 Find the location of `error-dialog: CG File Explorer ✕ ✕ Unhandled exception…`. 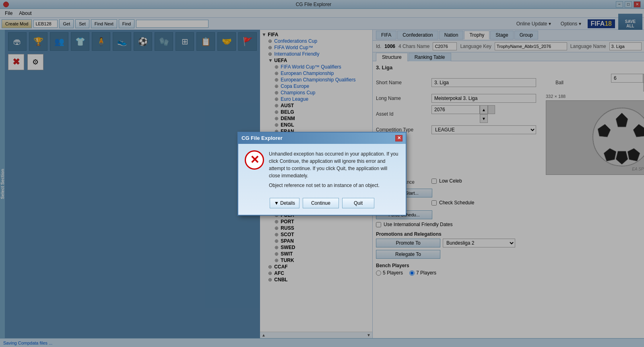

error-dialog: CG File Explorer ✕ ✕ Unhandled exception… is located at coordinates (322, 174).